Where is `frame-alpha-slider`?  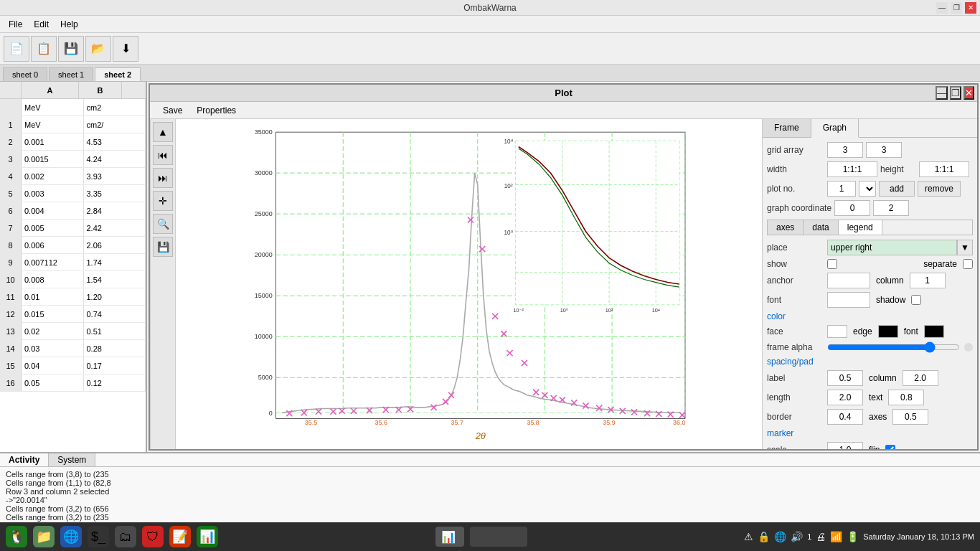 frame-alpha-slider is located at coordinates (894, 347).